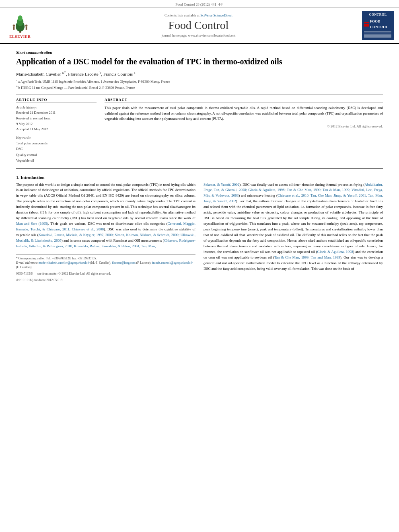  What do you see at coordinates (379, 21) in the screenshot?
I see `badge-food: FOOD` at bounding box center [379, 21].